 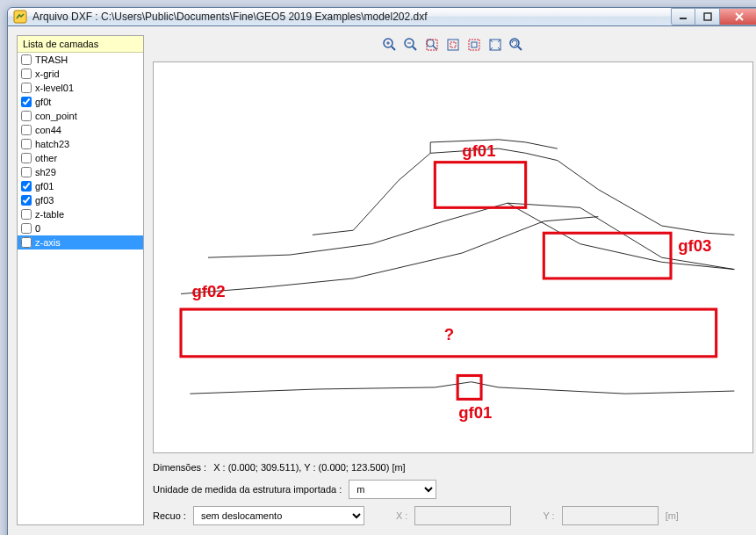 I want to click on offset-select: sem deslocamento, so click(x=279, y=516).